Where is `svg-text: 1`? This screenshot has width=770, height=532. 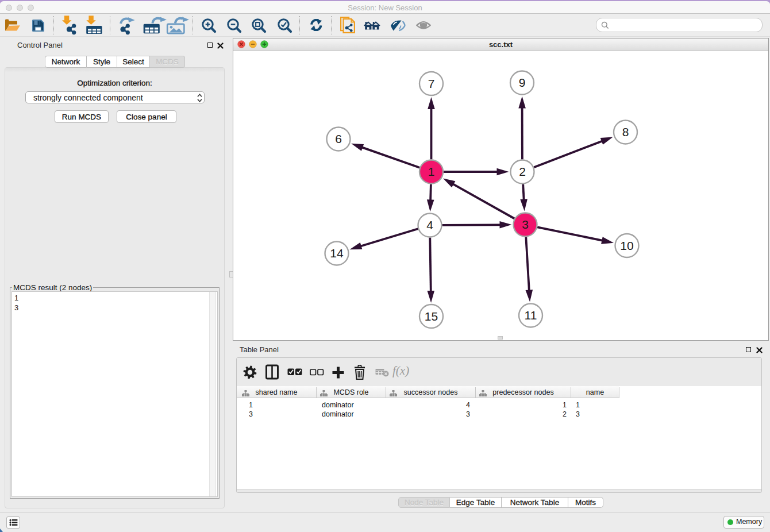 svg-text: 1 is located at coordinates (432, 171).